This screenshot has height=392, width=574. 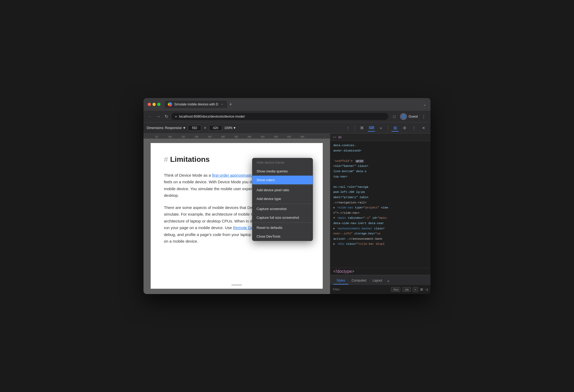 What do you see at coordinates (195, 128) in the screenshot?
I see `width-input` at bounding box center [195, 128].